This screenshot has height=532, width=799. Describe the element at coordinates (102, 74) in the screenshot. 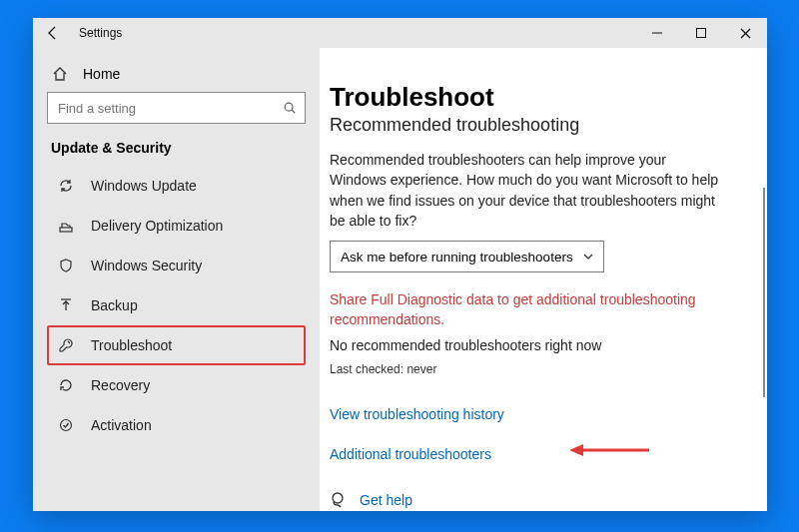

I see `home-label: Home` at that location.